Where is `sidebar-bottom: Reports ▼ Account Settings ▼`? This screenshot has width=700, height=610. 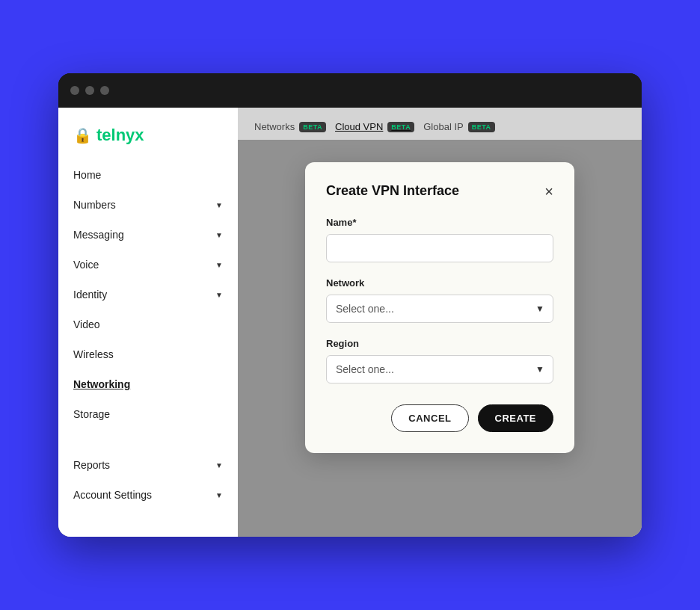 sidebar-bottom: Reports ▼ Account Settings ▼ is located at coordinates (148, 480).